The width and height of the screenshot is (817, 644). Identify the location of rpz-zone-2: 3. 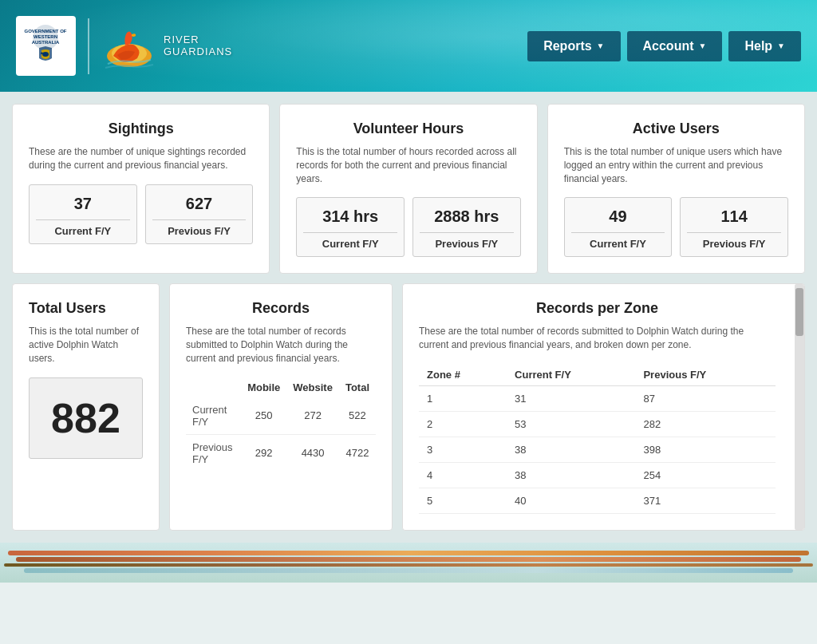
(463, 449).